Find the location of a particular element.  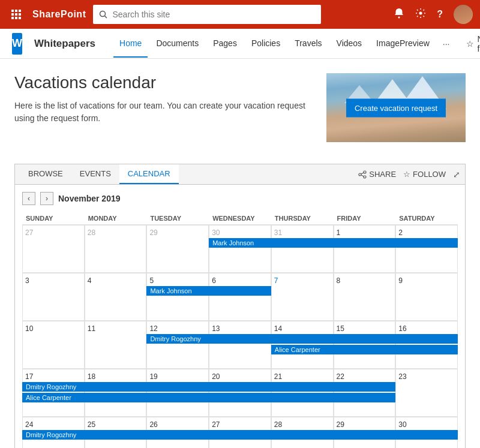

page-title: Vacations calendar is located at coordinates (164, 83).